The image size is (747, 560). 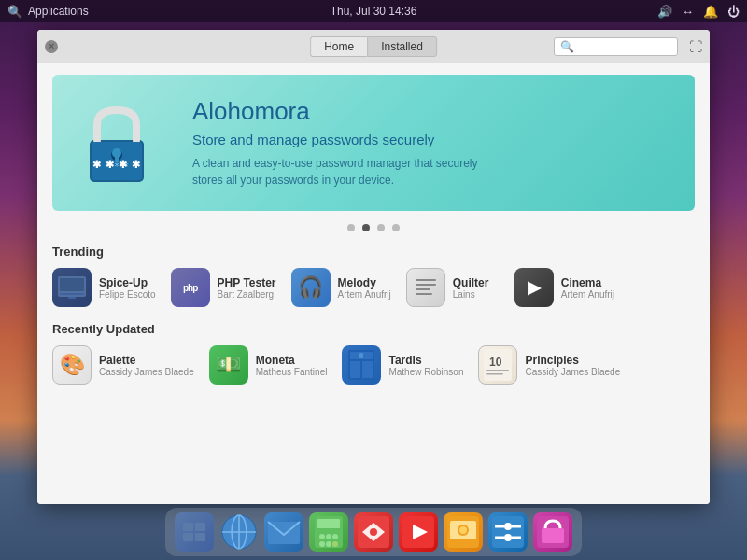 What do you see at coordinates (402, 365) in the screenshot?
I see `app-item-tardis: Tardis Mathew Robinson` at bounding box center [402, 365].